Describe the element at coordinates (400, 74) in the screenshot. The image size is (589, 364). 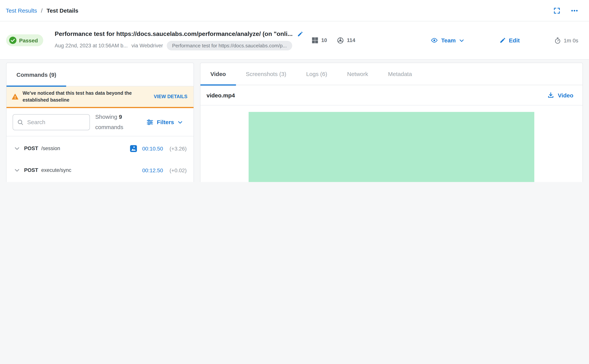
I see `tab-metadata: Metadata` at that location.